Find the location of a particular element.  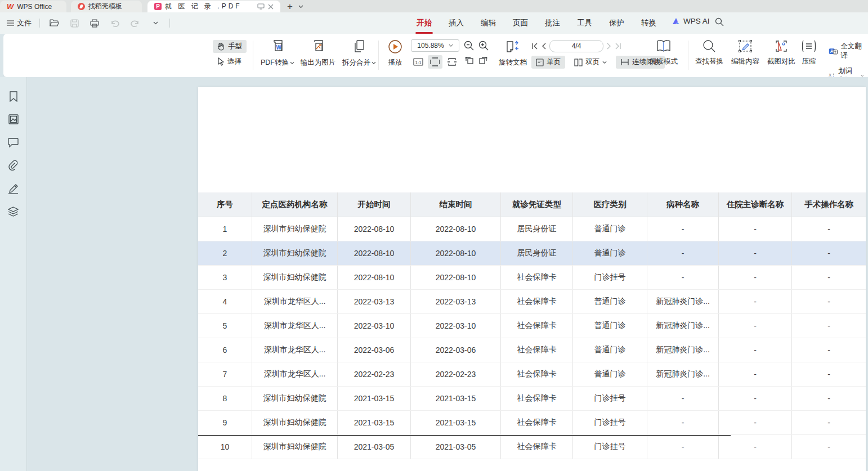

table-cell: 社会保障卡 is located at coordinates (537, 277).